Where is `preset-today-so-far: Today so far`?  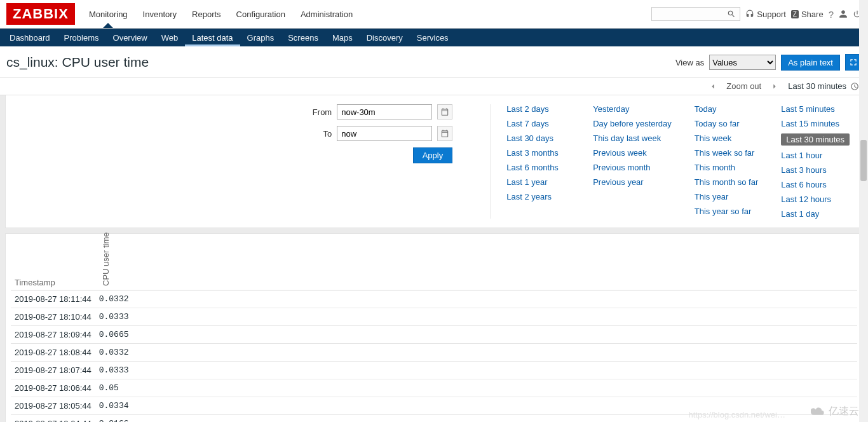
preset-today-so-far: Today so far is located at coordinates (726, 123).